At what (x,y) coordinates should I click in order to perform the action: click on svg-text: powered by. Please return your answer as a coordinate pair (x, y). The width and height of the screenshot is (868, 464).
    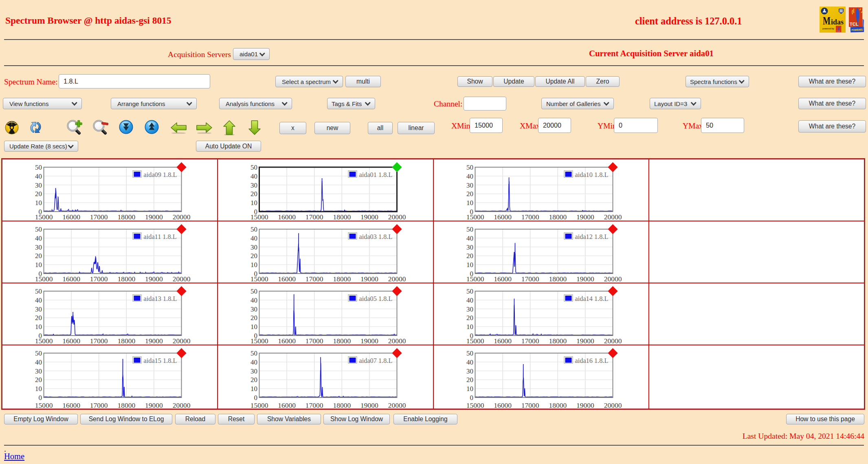
    Looking at the image, I should click on (828, 29).